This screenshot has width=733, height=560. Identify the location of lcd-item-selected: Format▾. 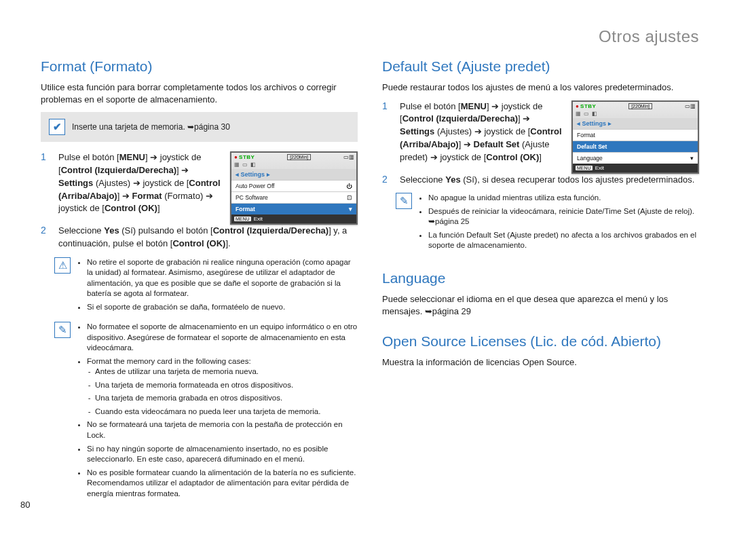
(294, 209).